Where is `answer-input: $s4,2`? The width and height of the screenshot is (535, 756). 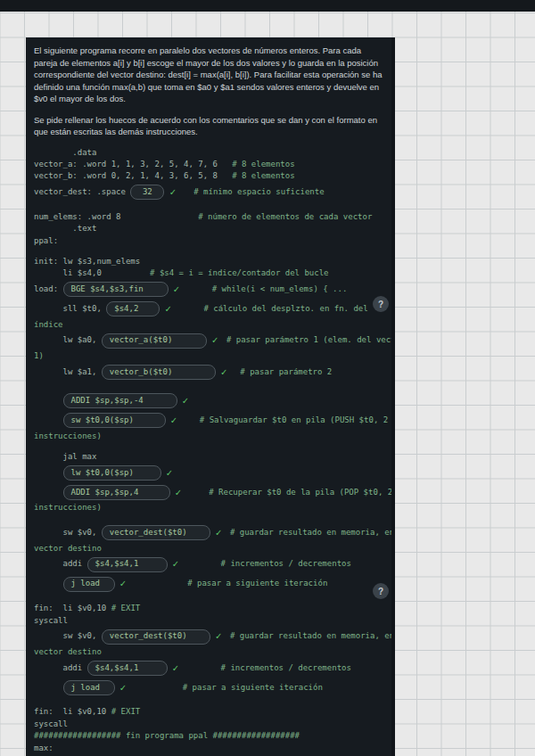 answer-input: $s4,2 is located at coordinates (133, 308).